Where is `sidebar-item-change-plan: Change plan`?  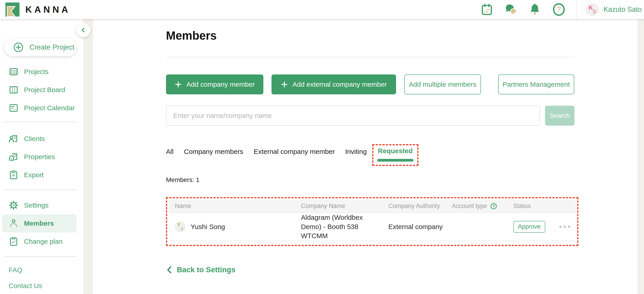 sidebar-item-change-plan: Change plan is located at coordinates (42, 242).